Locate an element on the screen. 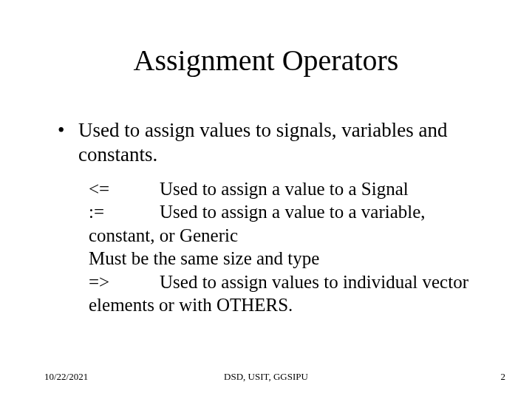 The width and height of the screenshot is (532, 399). operator-row-vector: =>Used to assign values to individual ve… is located at coordinates (288, 294).